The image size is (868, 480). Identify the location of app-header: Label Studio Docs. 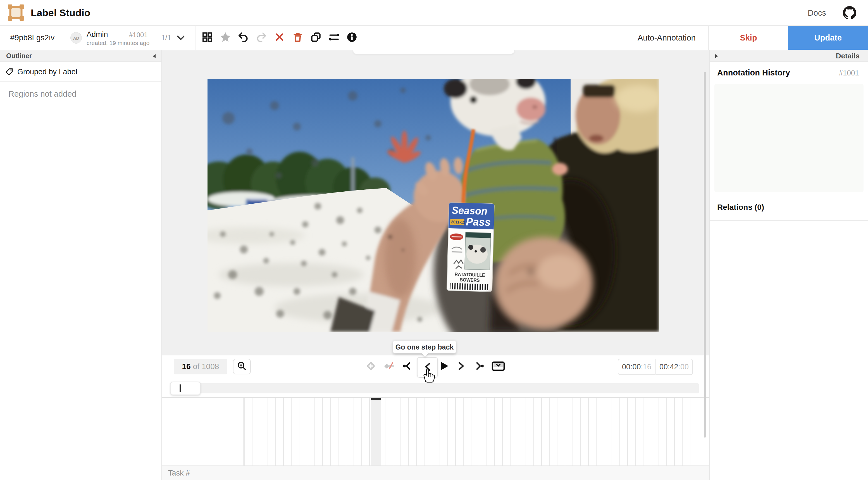
(434, 13).